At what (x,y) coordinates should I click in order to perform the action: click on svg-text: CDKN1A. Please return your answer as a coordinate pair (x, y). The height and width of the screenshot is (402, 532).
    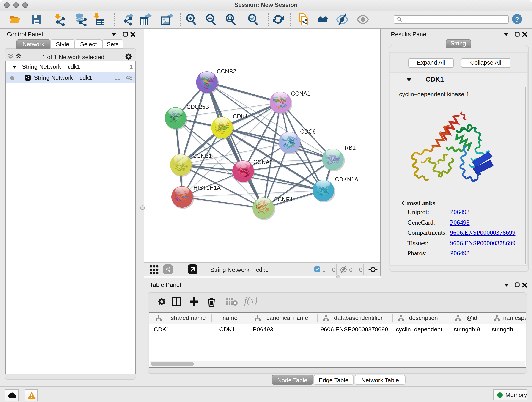
    Looking at the image, I should click on (347, 179).